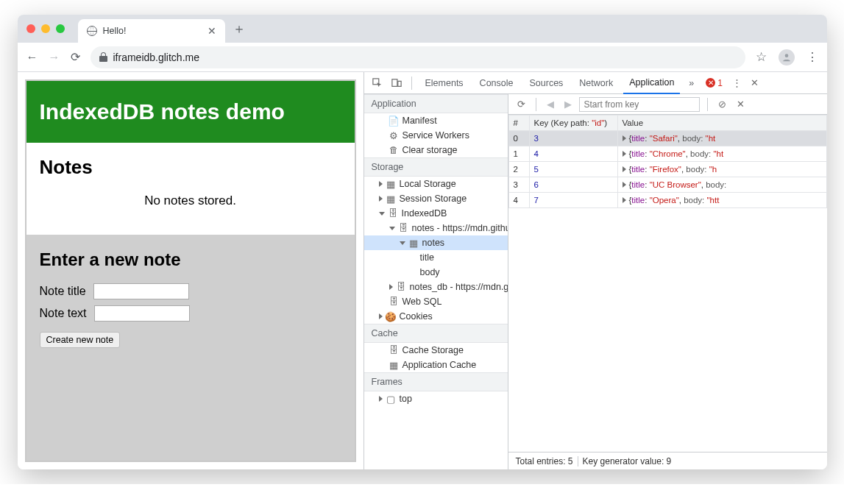  What do you see at coordinates (668, 461) in the screenshot?
I see `idb-status-bar: Total entries: 5 Key generator value: 9` at bounding box center [668, 461].